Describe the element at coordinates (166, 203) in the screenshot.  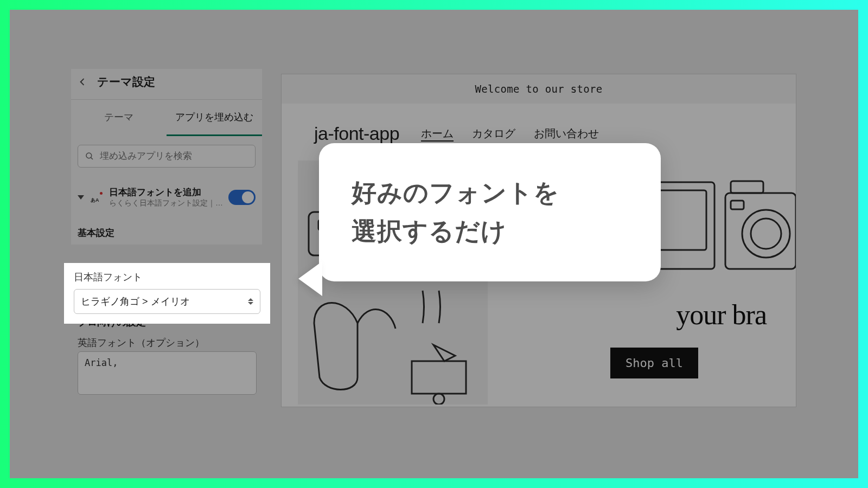
I see `app-subtitle: らくらく日本語フォント設定｜…` at that location.